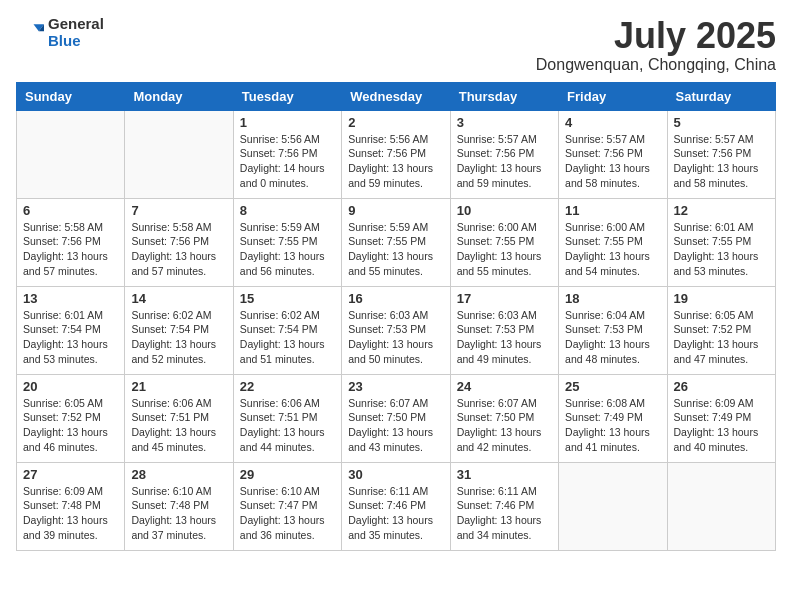  What do you see at coordinates (504, 122) in the screenshot?
I see `day-number: 3` at bounding box center [504, 122].